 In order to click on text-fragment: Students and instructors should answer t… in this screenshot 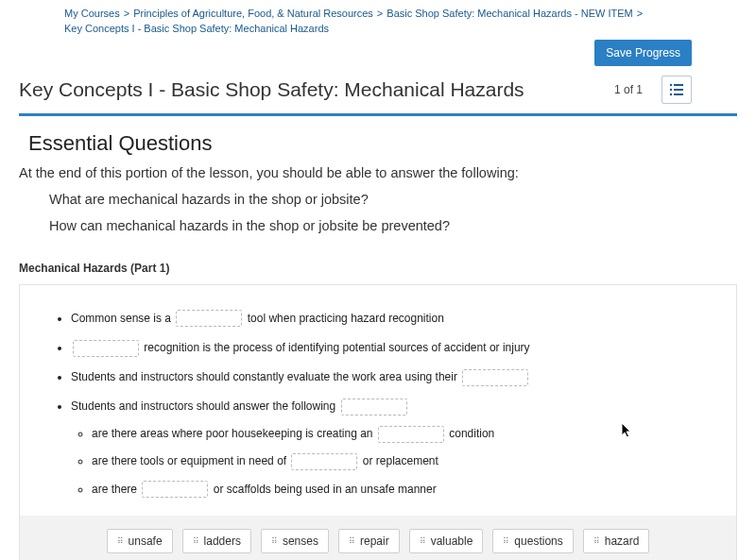, I will do `click(205, 406)`.